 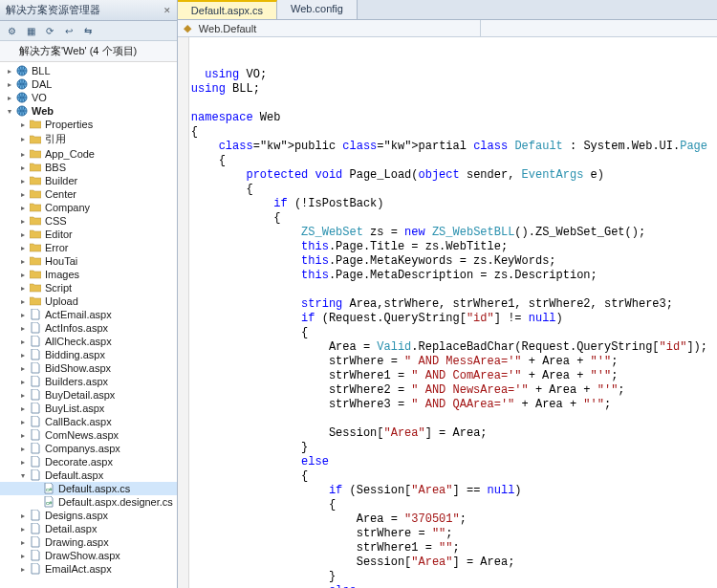 I want to click on tree-node-vo: ▸VO, so click(x=88, y=98).